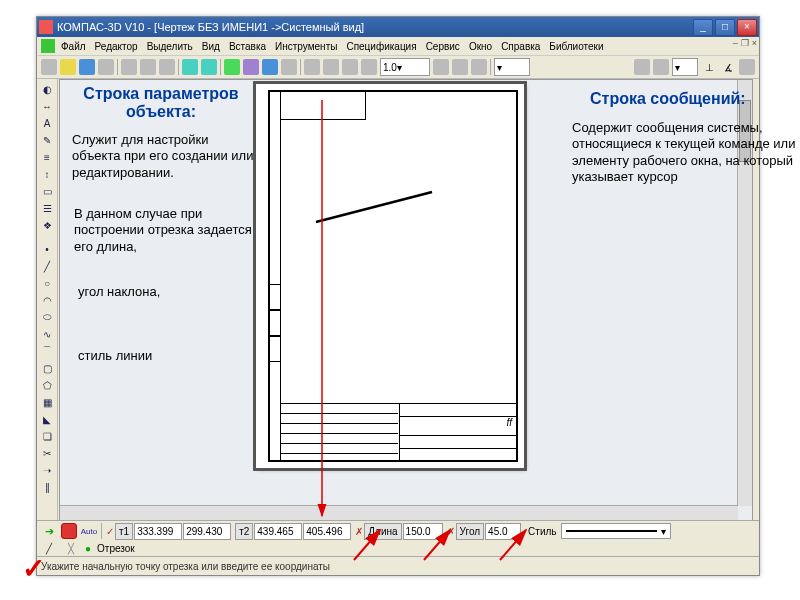  What do you see at coordinates (170, 46) in the screenshot?
I see `menu-select: Выделить` at bounding box center [170, 46].